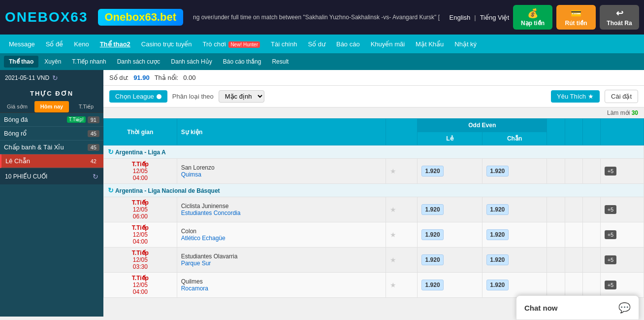 This screenshot has width=644, height=320. Describe the element at coordinates (282, 282) in the screenshot. I see `team-home: Quilmes` at that location.